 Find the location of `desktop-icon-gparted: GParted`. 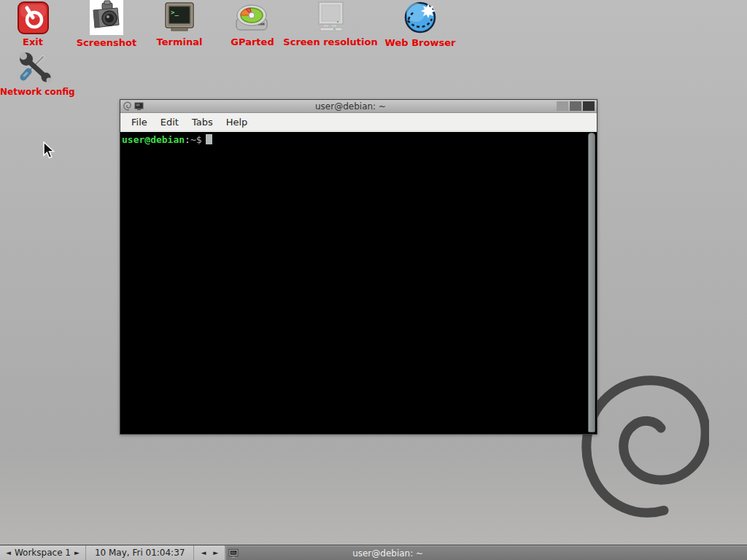

desktop-icon-gparted: GParted is located at coordinates (252, 25).